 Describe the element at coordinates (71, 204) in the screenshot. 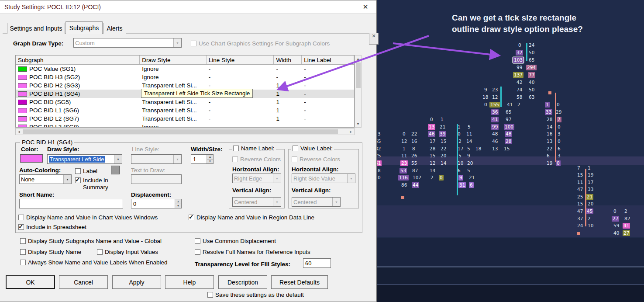

I see `short-name-input` at that location.